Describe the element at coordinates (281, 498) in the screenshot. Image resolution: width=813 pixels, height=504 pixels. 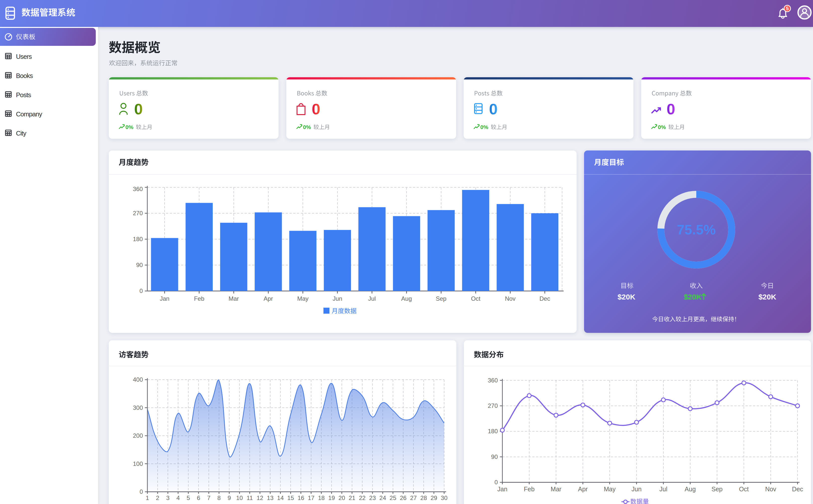
I see `svg-text: 14` at that location.